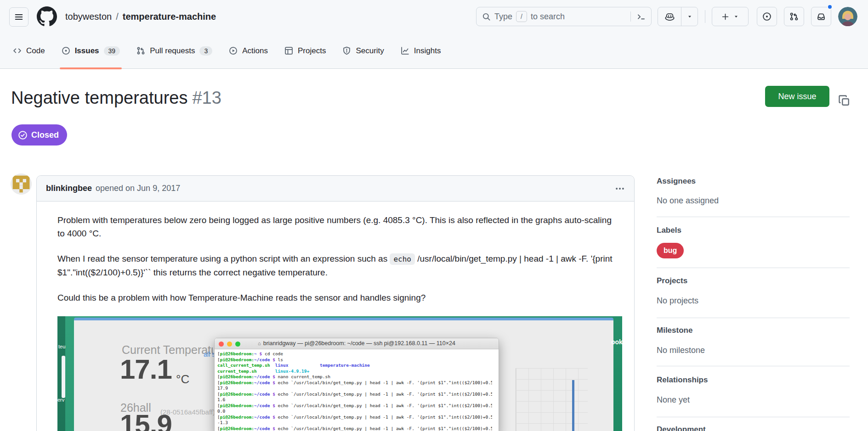  Describe the element at coordinates (23, 135) in the screenshot. I see `check-circle-icon` at that location.